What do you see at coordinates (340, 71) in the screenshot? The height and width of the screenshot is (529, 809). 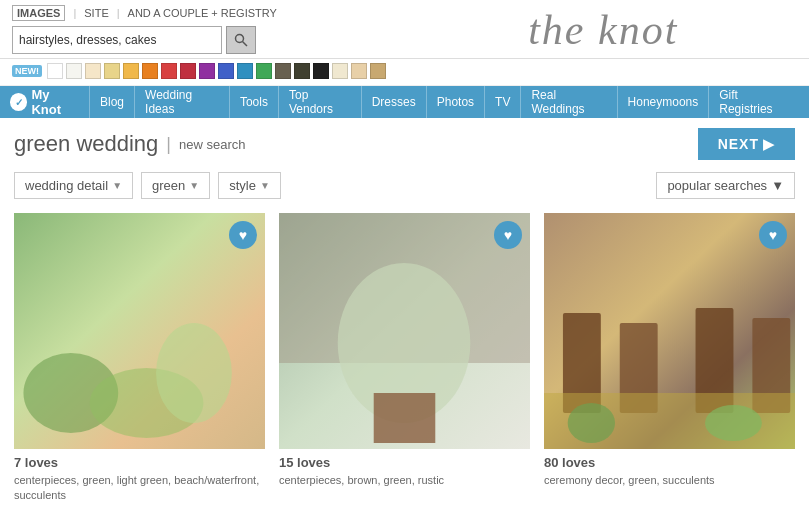 I see `swatch-tan` at bounding box center [340, 71].